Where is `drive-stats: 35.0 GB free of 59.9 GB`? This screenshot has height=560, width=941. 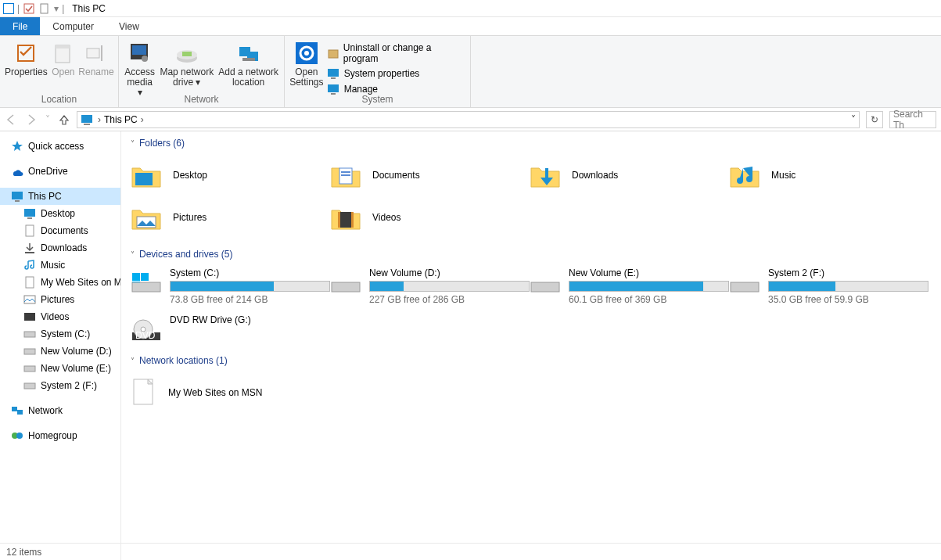 drive-stats: 35.0 GB free of 59.9 GB is located at coordinates (848, 300).